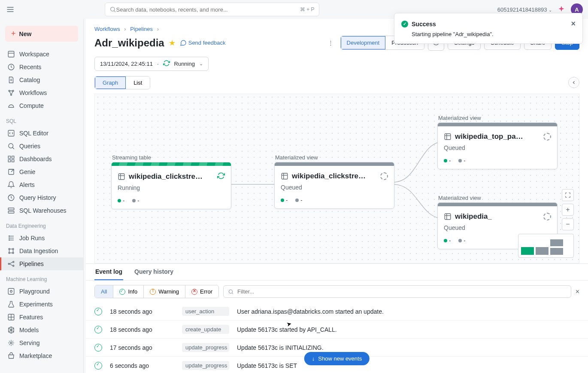 Image resolution: width=588 pixels, height=373 pixels. What do you see at coordinates (42, 106) in the screenshot?
I see `sidebar-item-compute: Compute` at bounding box center [42, 106].